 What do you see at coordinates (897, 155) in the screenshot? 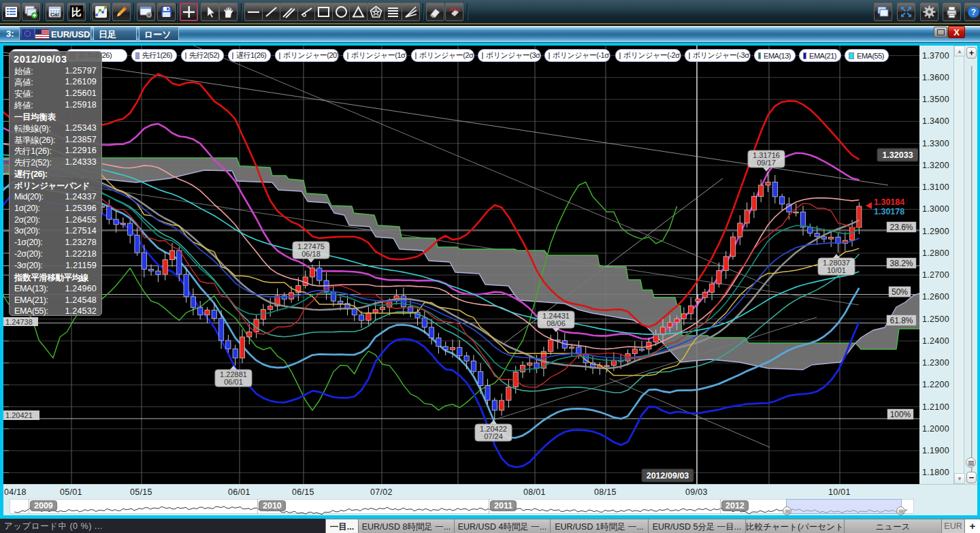
I see `svg-text: 1.32033` at bounding box center [897, 155].